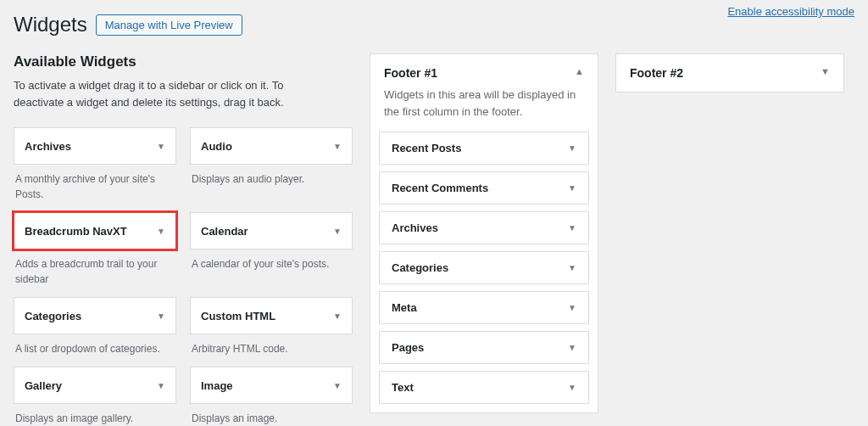 The image size is (868, 426). What do you see at coordinates (225, 231) in the screenshot?
I see `widget-title: Calendar` at bounding box center [225, 231].